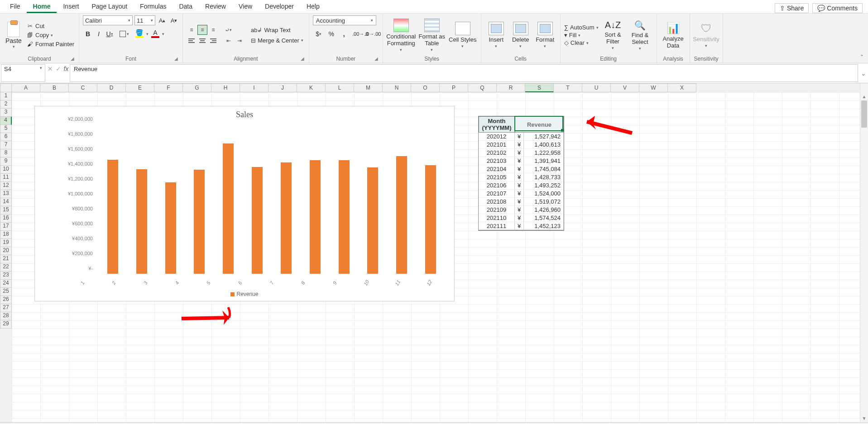  Describe the element at coordinates (497, 226) in the screenshot. I see `cell-month: 202111` at that location.